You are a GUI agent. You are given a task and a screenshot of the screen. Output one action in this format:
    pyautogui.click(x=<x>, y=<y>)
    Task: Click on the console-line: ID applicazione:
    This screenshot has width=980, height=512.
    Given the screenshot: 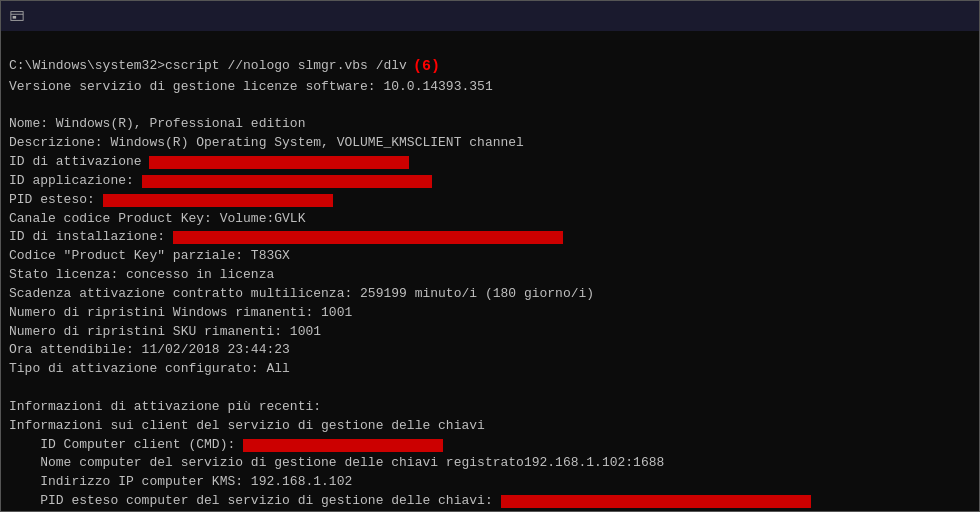 What is the action you would take?
    pyautogui.click(x=490, y=182)
    